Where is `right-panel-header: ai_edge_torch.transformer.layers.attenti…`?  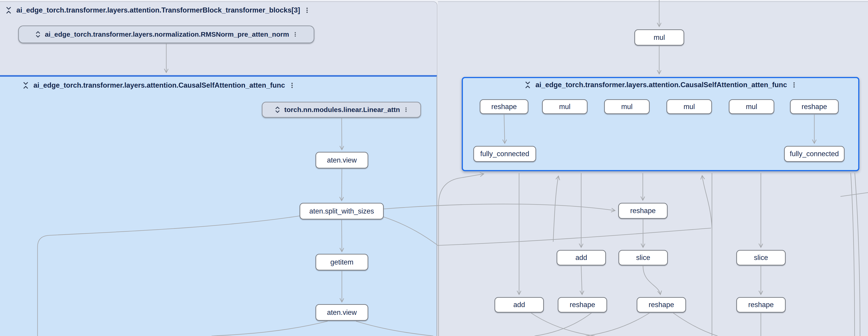
right-panel-header: ai_edge_torch.transformer.layers.attenti… is located at coordinates (660, 85).